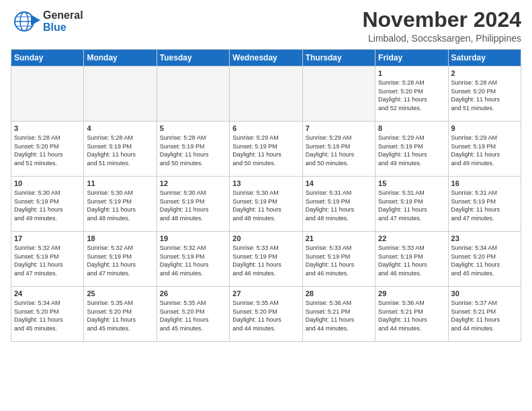 The height and width of the screenshot is (411, 532). Describe the element at coordinates (193, 149) in the screenshot. I see `calendar-cell: 5Sunrise: 5:28 AM Sunset: 5:19 PM Daylig…` at that location.